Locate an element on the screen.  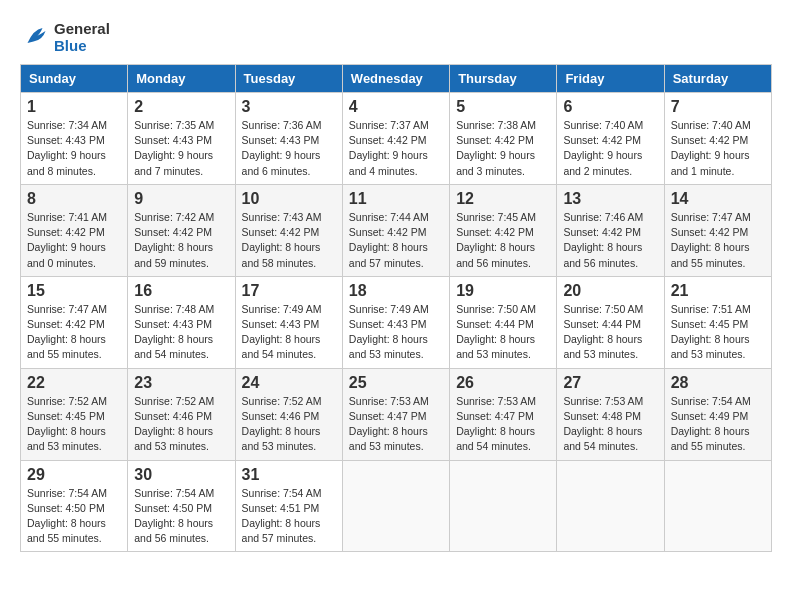
day-info: Sunrise: 7:44 AM Sunset: 4:42 PM Dayligh… is located at coordinates (396, 240).